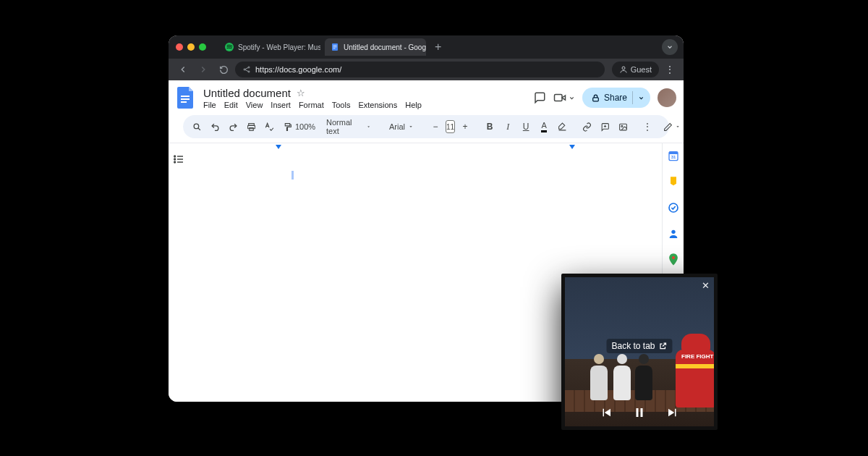  I want to click on comment-history-button, so click(540, 98).